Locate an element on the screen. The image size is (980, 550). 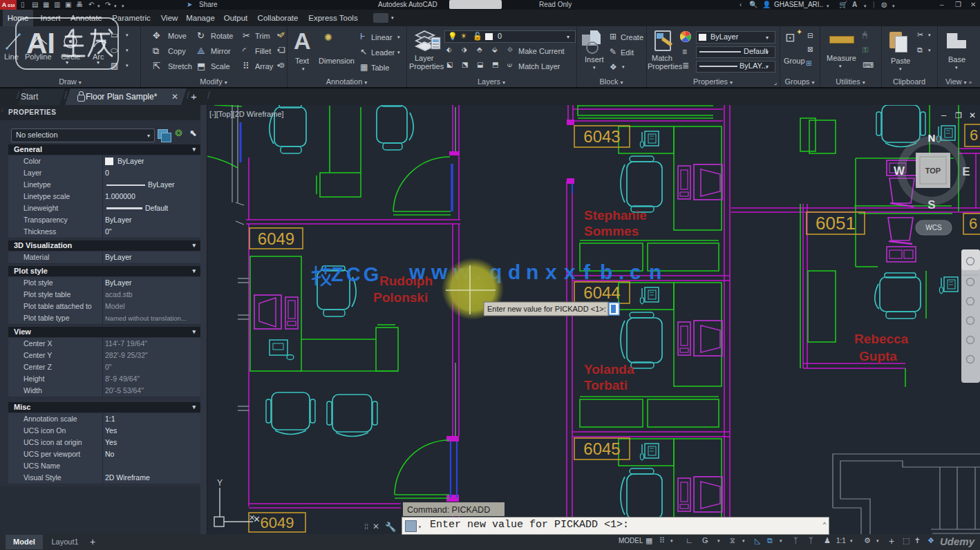
svg-text: Gupta is located at coordinates (878, 357).